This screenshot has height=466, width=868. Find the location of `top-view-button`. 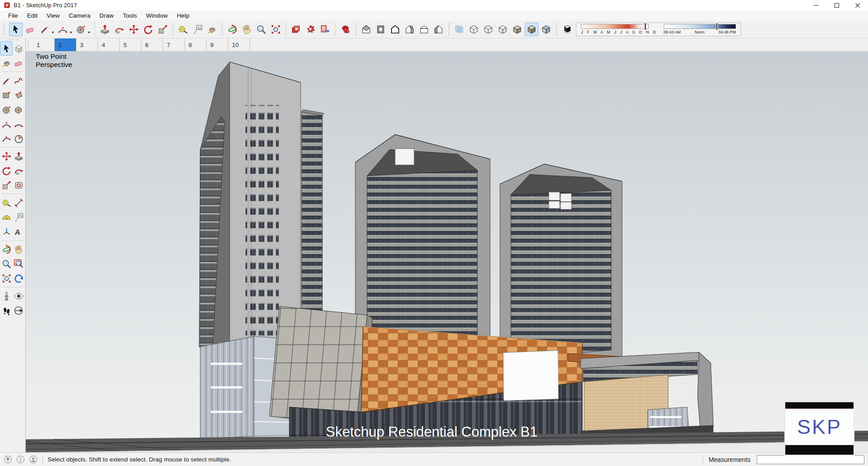

top-view-button is located at coordinates (381, 29).